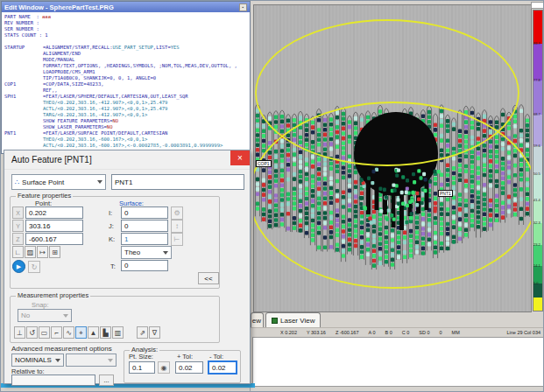 The width and height of the screenshot is (544, 392). What do you see at coordinates (240, 158) in the screenshot?
I see `close-icon: ×` at bounding box center [240, 158].